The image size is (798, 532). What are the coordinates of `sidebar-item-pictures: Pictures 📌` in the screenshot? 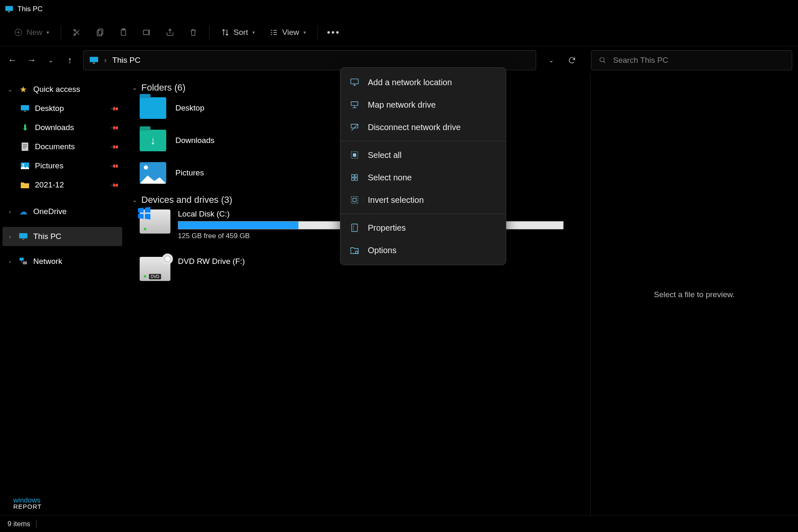 It's located at (62, 166).